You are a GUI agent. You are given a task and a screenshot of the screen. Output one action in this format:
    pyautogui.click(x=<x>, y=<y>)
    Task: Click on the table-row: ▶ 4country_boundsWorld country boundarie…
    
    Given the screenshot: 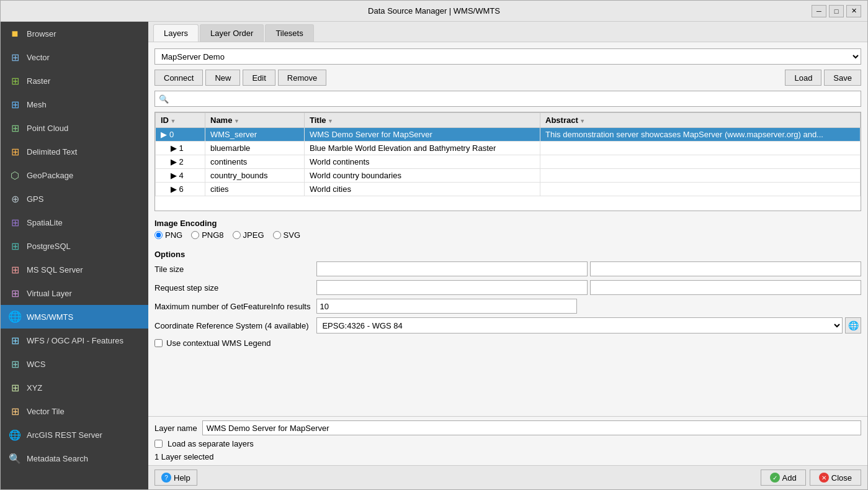 What is the action you would take?
    pyautogui.click(x=508, y=176)
    